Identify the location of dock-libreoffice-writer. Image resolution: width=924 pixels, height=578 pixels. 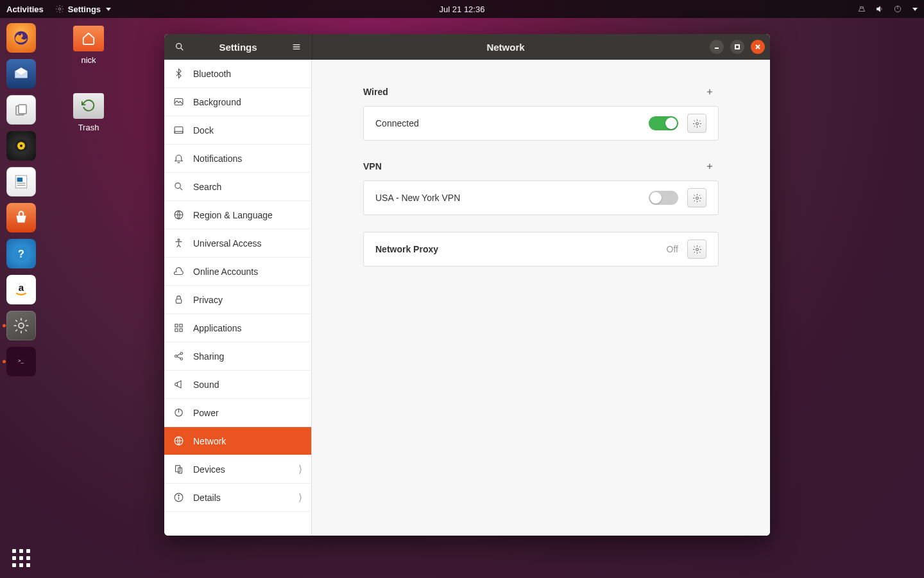
(21, 182).